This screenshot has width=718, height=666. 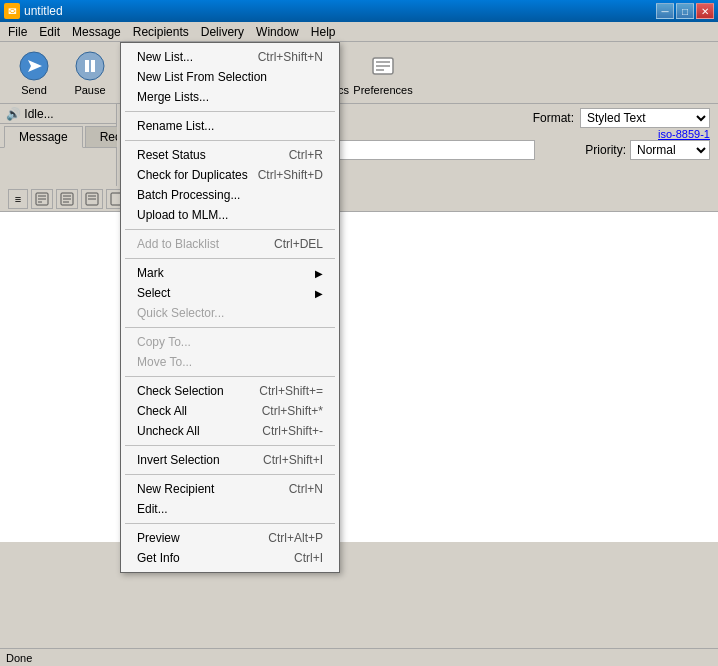 What do you see at coordinates (230, 548) in the screenshot?
I see `menu-section-10: Preview Ctrl+Alt+P Get Info Ctrl+I` at bounding box center [230, 548].